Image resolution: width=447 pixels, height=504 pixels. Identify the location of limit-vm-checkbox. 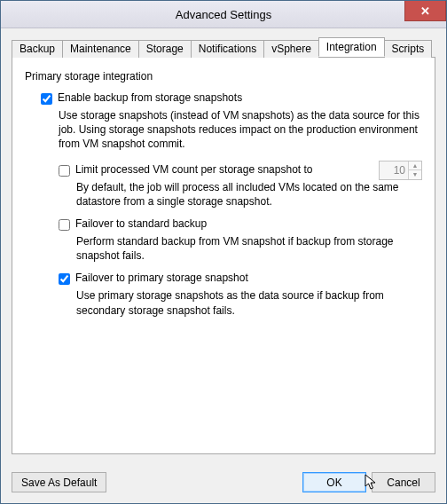
(64, 170).